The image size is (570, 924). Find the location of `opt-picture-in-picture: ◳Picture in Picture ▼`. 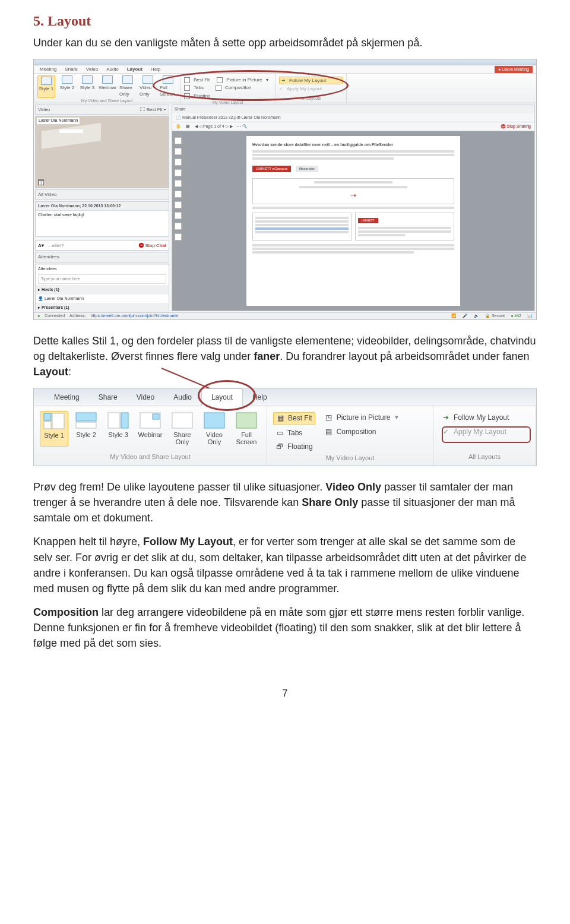

opt-picture-in-picture: ◳Picture in Picture ▼ is located at coordinates (362, 418).